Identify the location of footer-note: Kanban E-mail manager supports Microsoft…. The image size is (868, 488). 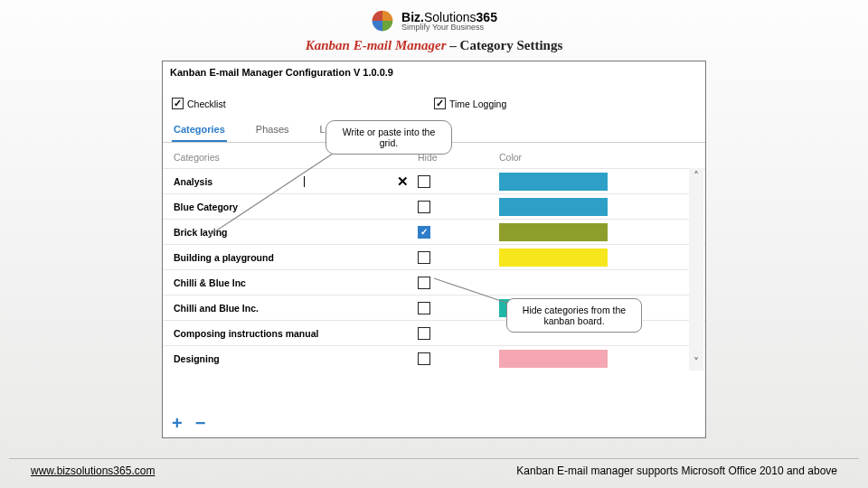
(676, 471).